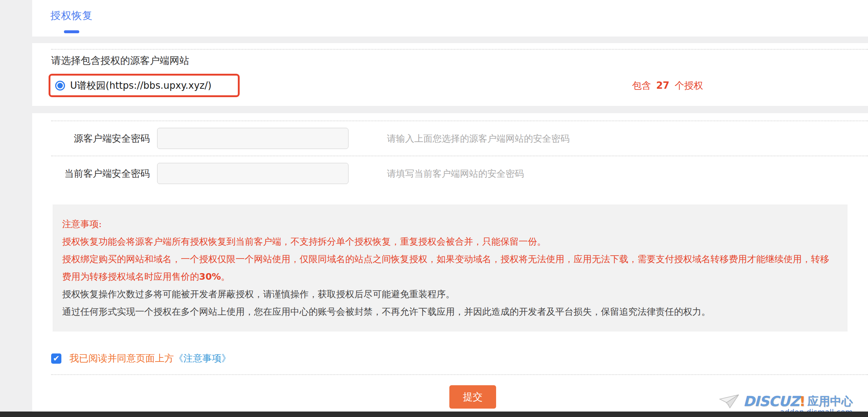 This screenshot has height=417, width=868. I want to click on agreement-checkbox: ✔, so click(56, 359).